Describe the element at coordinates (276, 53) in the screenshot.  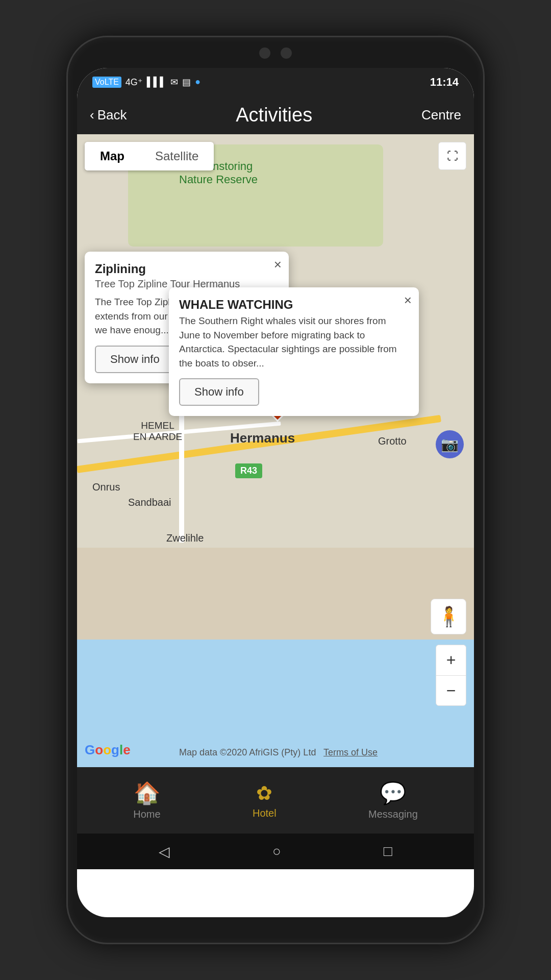
I see `camera-area` at that location.